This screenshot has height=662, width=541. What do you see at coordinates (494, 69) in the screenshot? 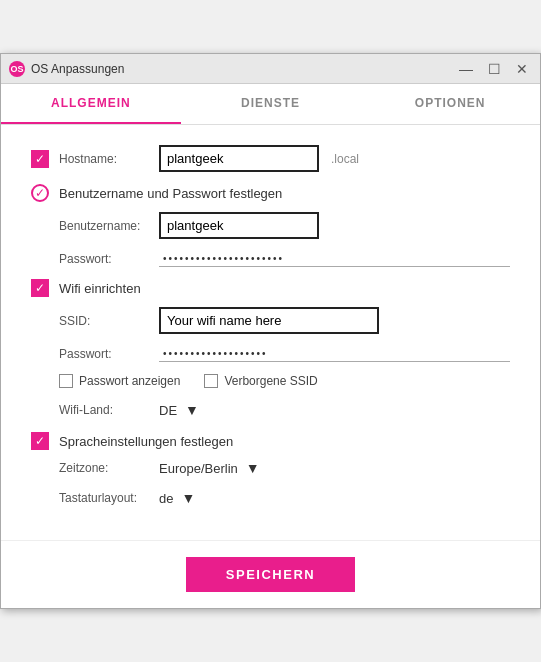
I see `window-controls: — ☐ ✕` at bounding box center [494, 69].